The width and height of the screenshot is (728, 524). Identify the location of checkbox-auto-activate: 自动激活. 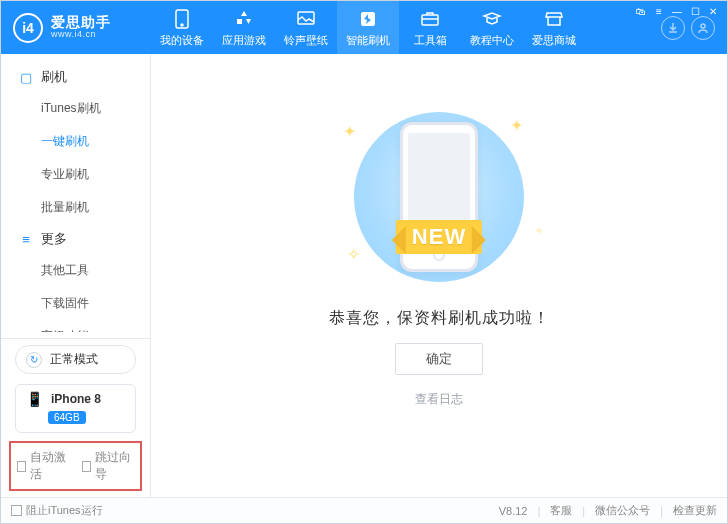
(44, 466).